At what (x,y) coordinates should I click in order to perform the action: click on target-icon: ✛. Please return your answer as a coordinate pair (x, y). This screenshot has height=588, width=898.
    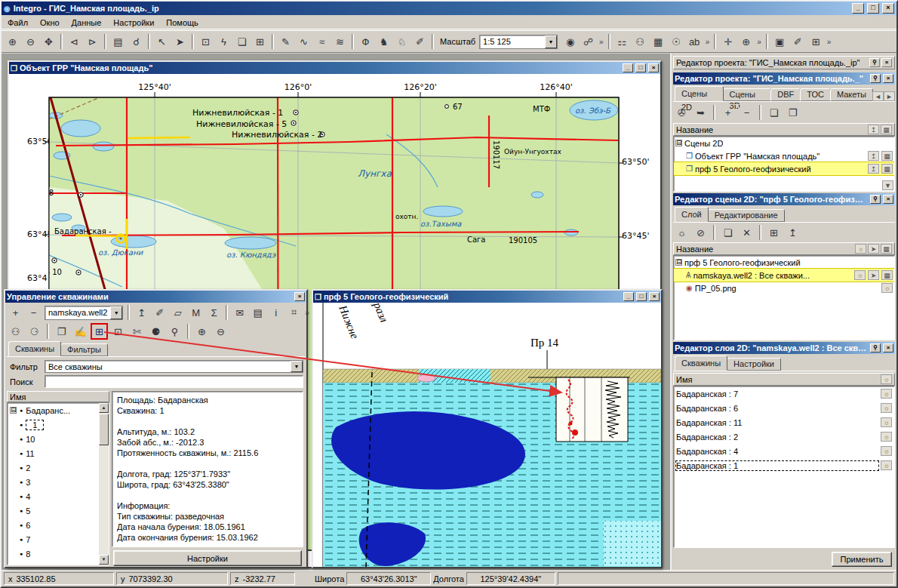
    Looking at the image, I should click on (727, 42).